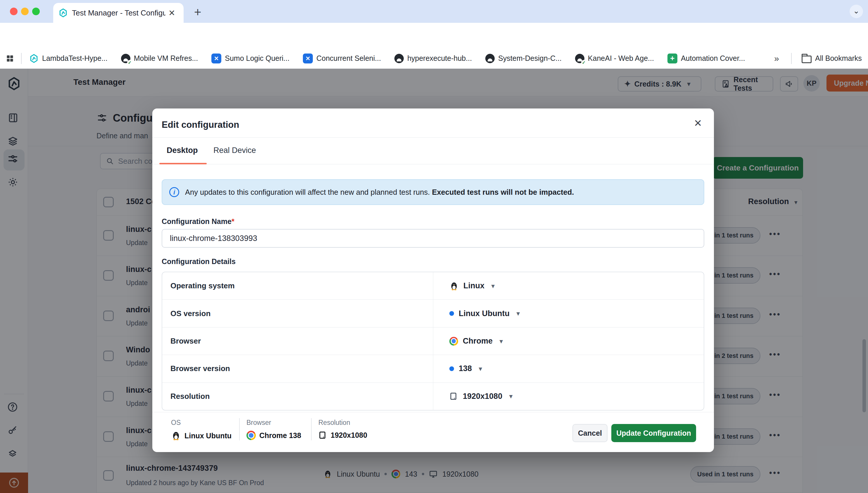 The height and width of the screenshot is (493, 868). What do you see at coordinates (198, 12) in the screenshot?
I see `new-tab-button: +` at bounding box center [198, 12].